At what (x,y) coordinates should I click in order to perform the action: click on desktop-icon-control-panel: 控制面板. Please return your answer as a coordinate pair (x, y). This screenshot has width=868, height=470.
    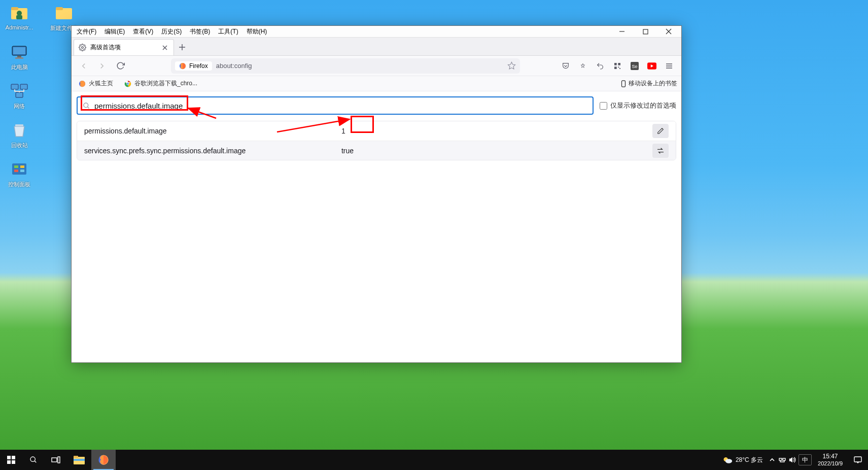
    Looking at the image, I should click on (19, 175).